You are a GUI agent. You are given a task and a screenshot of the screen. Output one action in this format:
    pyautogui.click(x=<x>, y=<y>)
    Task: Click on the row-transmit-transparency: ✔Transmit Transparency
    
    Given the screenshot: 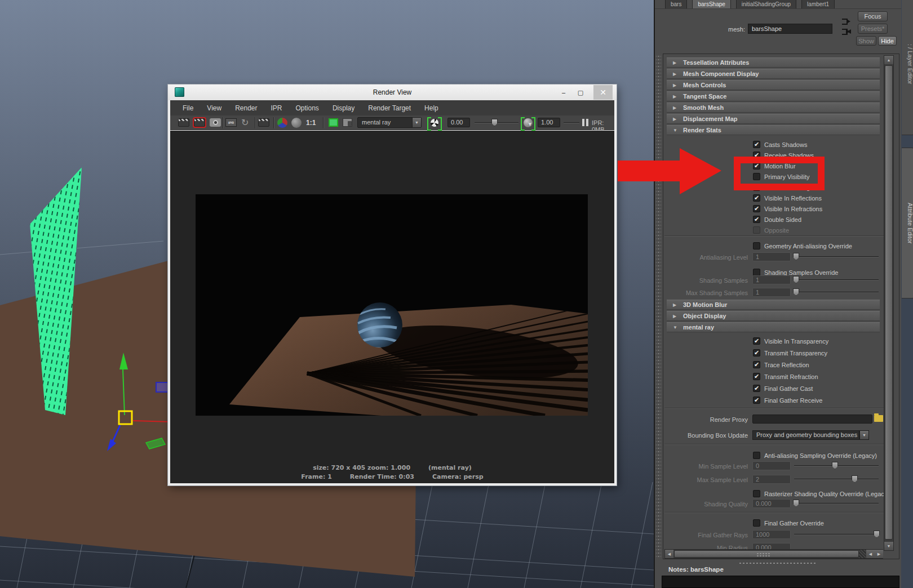 What is the action you would take?
    pyautogui.click(x=790, y=353)
    